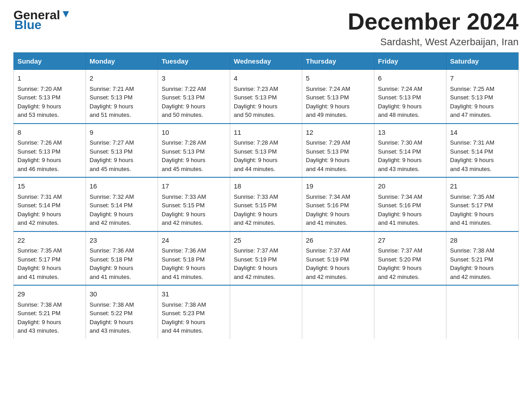 Image resolution: width=532 pixels, height=411 pixels. I want to click on day-sunset: Sunset: 5:20 PM, so click(399, 260).